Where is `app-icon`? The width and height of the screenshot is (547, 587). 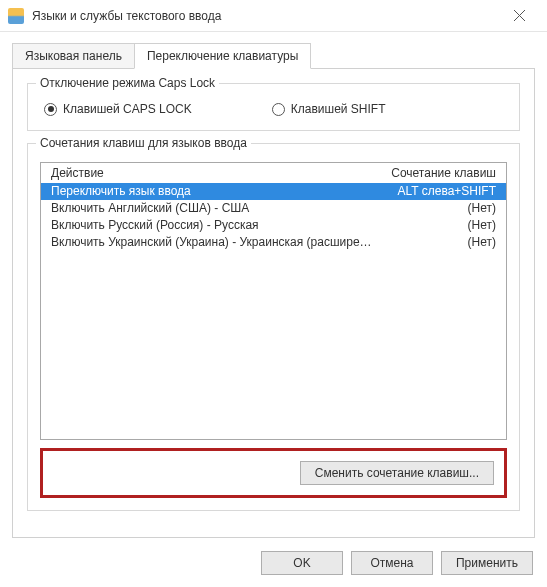 app-icon is located at coordinates (16, 16).